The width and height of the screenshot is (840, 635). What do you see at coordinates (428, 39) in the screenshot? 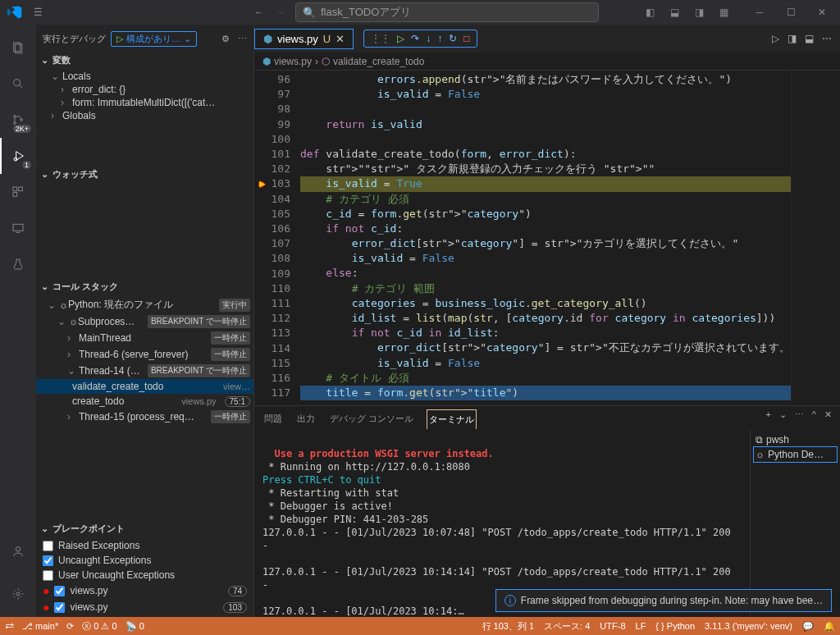
I see `dbg-step-into: ↓` at bounding box center [428, 39].